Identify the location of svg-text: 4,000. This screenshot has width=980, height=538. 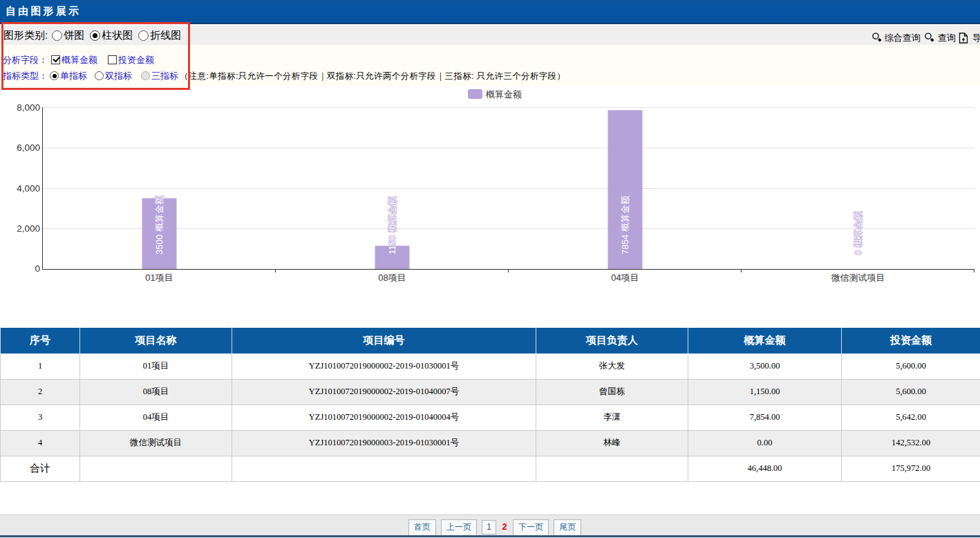
(28, 188).